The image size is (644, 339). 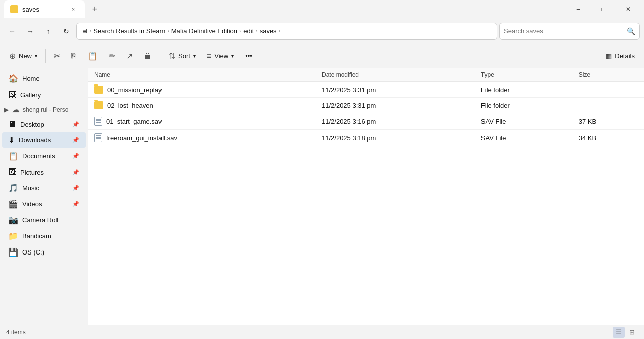 I want to click on sidebar-item-label: Documents, so click(x=39, y=156).